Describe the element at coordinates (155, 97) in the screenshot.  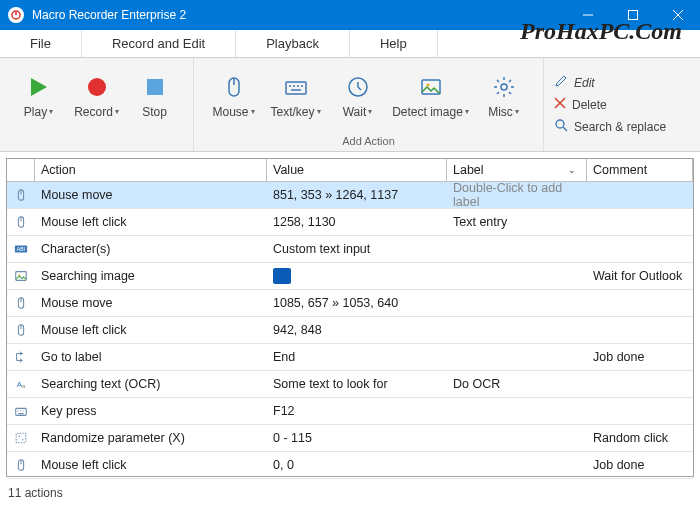
I see `stop-button: Stop` at that location.